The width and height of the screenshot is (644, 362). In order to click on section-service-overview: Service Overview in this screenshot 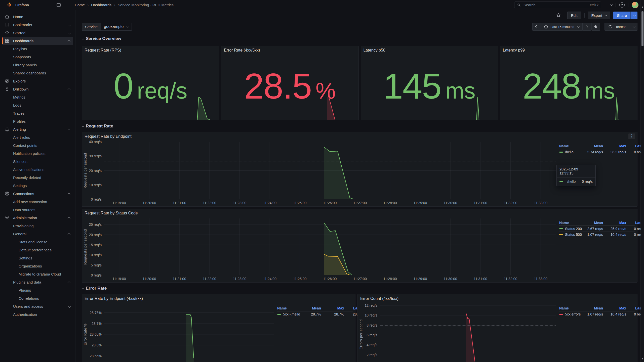, I will do `click(102, 39)`.